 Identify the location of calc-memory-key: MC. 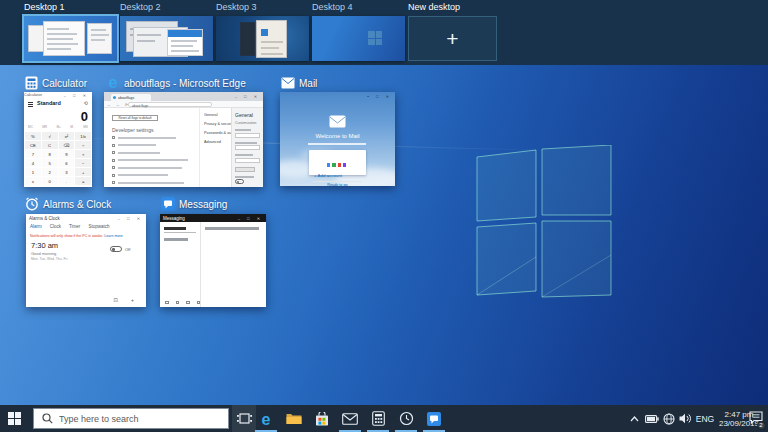
(30, 127).